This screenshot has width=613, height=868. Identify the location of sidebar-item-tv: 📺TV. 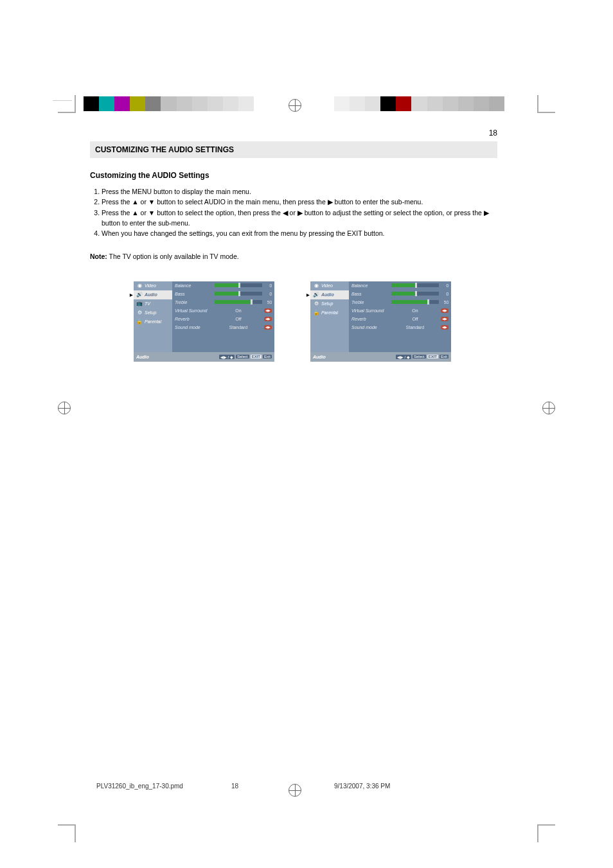
(153, 304).